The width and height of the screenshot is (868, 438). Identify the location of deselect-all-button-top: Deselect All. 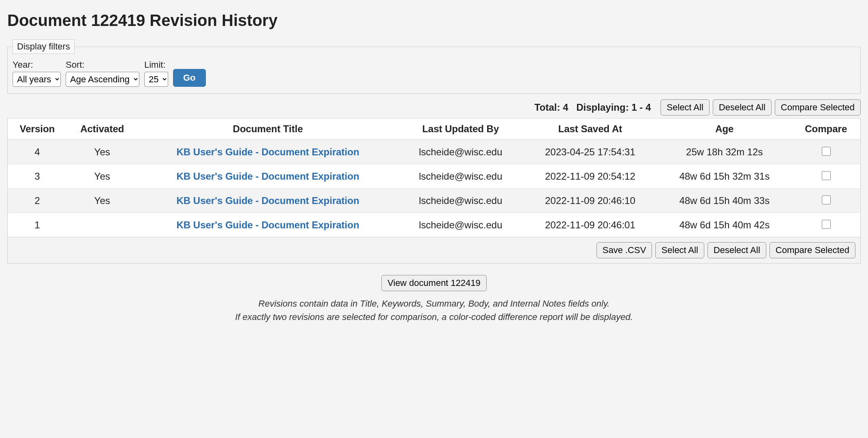
(742, 107).